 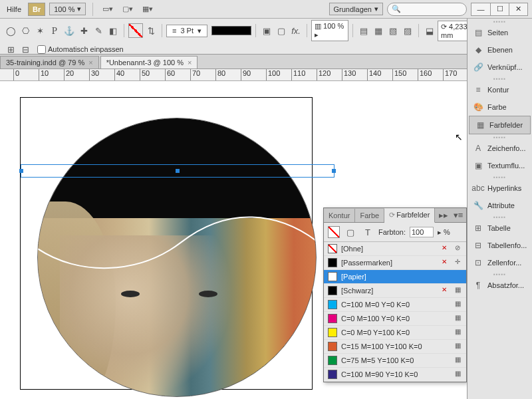 What do you see at coordinates (55, 31) in the screenshot?
I see `type-icon: P` at bounding box center [55, 31].